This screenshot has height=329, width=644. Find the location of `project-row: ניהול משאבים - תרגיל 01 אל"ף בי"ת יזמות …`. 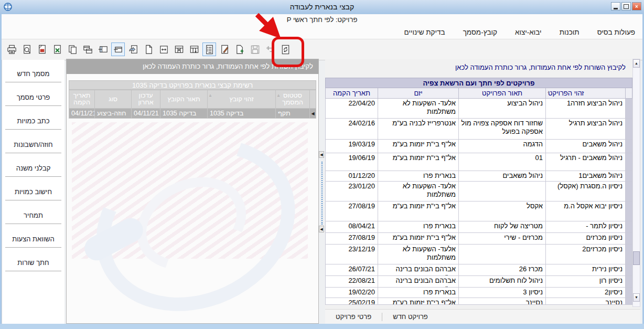

project-row: ניהול משאבים - תרגיל 01 אל"ף בי"ת יזמות … is located at coordinates (479, 162).